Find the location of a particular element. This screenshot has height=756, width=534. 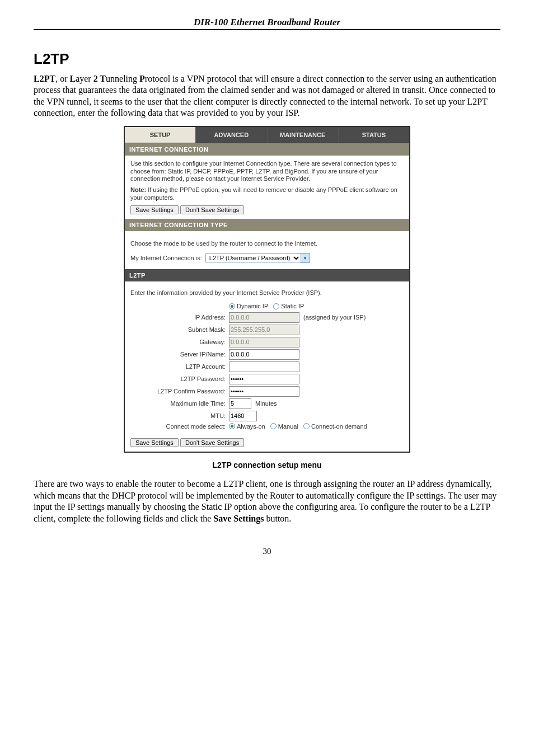

radio-manual: Manual is located at coordinates (284, 426).